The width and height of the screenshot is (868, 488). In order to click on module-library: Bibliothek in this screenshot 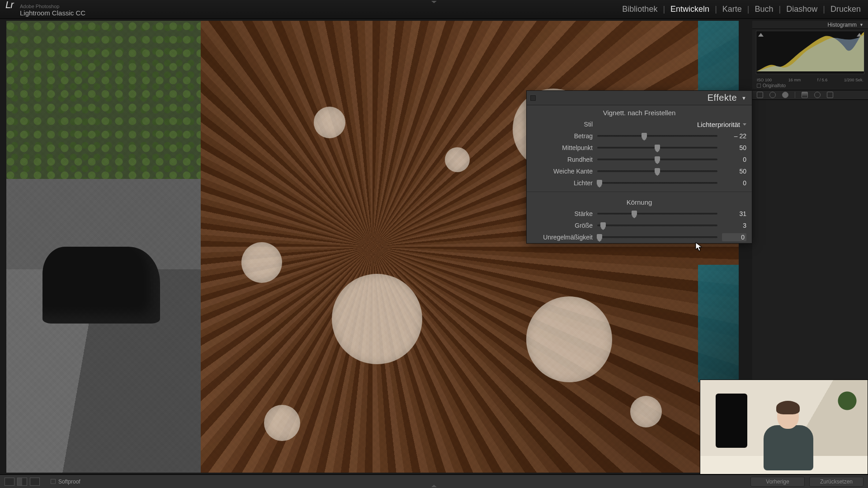, I will do `click(640, 9)`.